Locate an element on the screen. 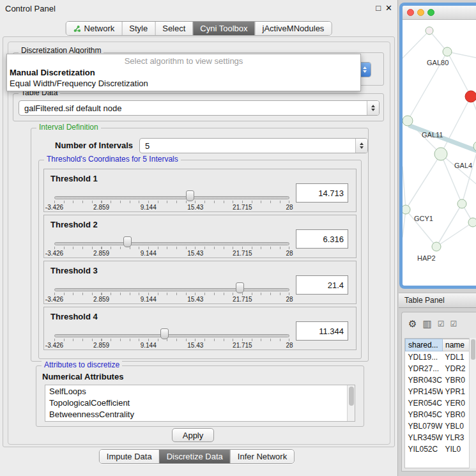 This screenshot has width=476, height=476. table-row: YDL19...YDL1 is located at coordinates (441, 358).